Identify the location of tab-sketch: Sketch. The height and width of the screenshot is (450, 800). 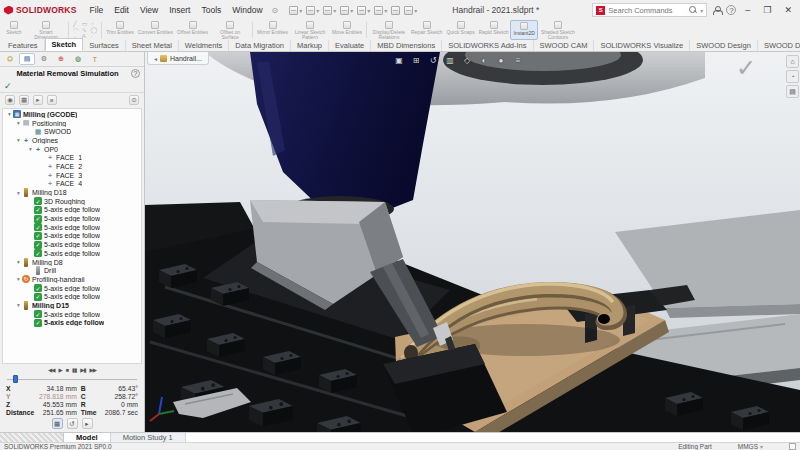
(64, 44).